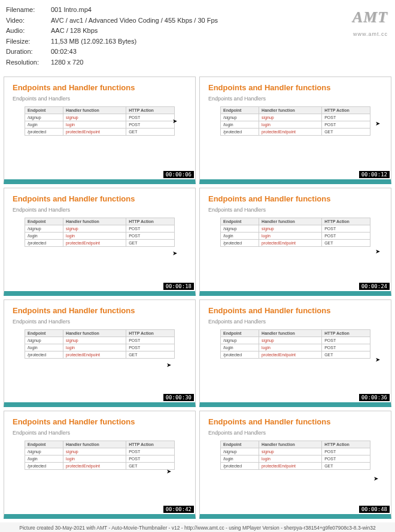 The width and height of the screenshot is (395, 532). Describe the element at coordinates (29, 10) in the screenshot. I see `meta-label: Filename:` at that location.